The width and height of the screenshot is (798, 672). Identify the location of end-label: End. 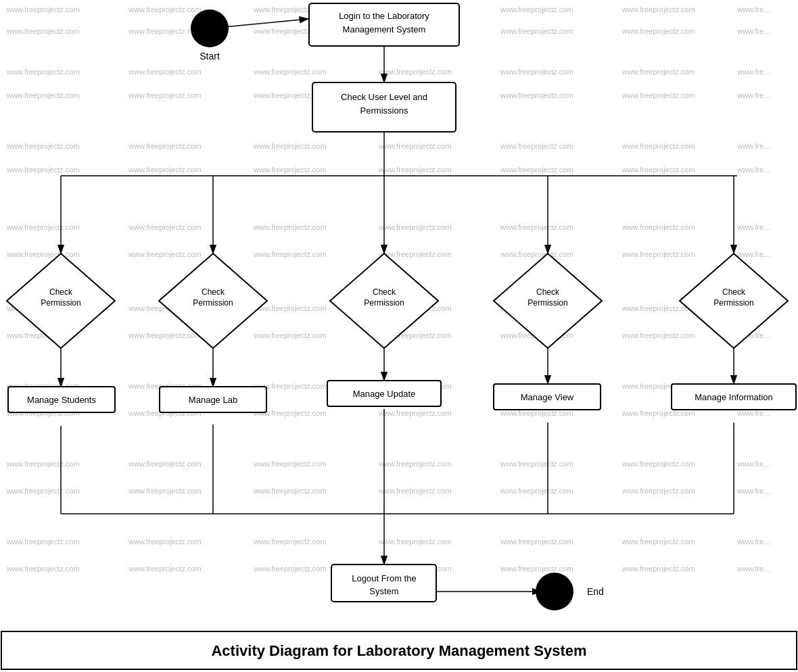
(595, 592).